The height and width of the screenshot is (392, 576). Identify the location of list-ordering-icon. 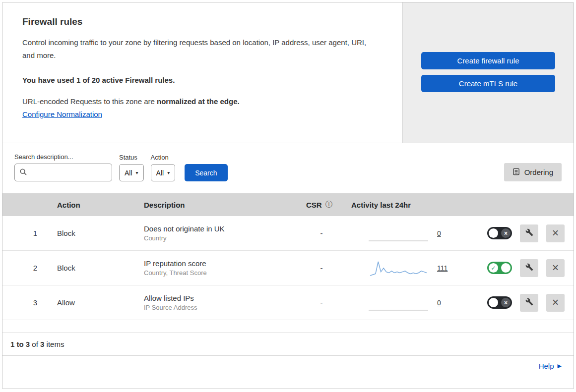
(516, 172).